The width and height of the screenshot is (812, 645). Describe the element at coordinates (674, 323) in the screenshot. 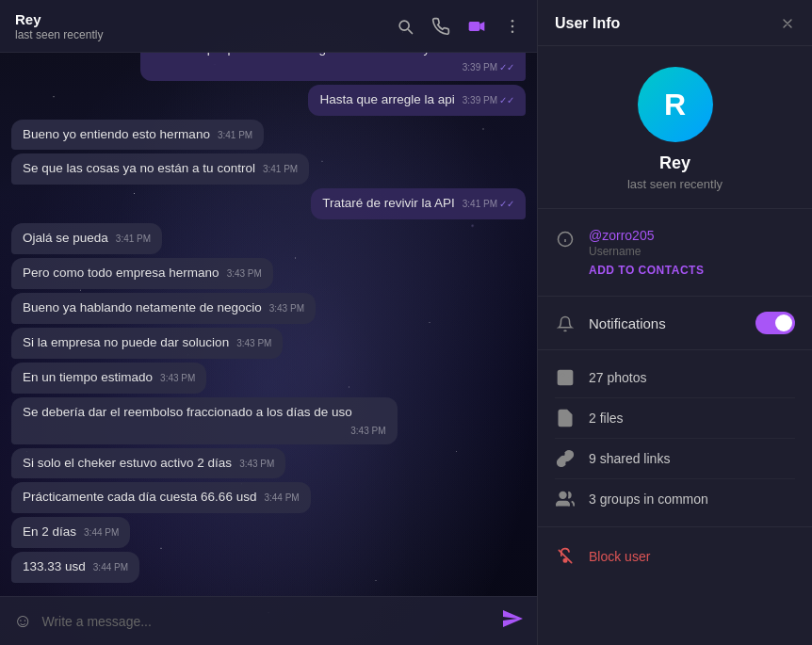

I see `notifications-row: Notifications` at that location.